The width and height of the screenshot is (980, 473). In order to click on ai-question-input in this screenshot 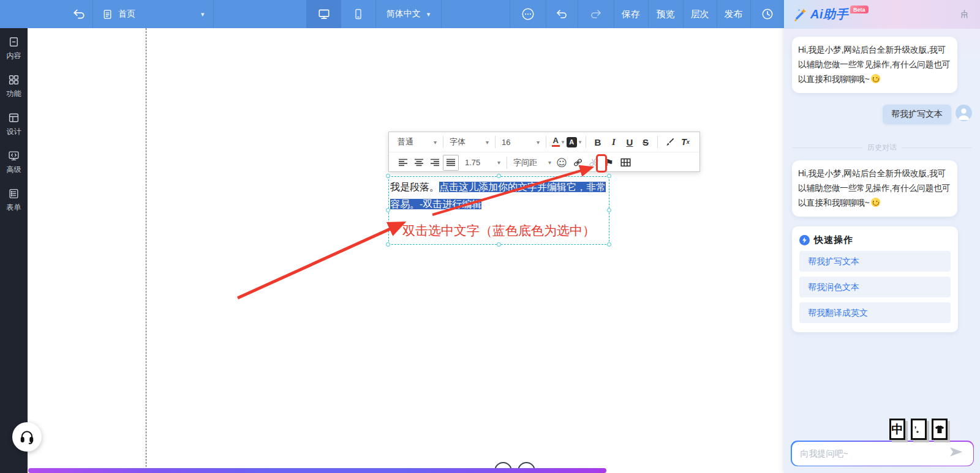, I will do `click(883, 454)`.